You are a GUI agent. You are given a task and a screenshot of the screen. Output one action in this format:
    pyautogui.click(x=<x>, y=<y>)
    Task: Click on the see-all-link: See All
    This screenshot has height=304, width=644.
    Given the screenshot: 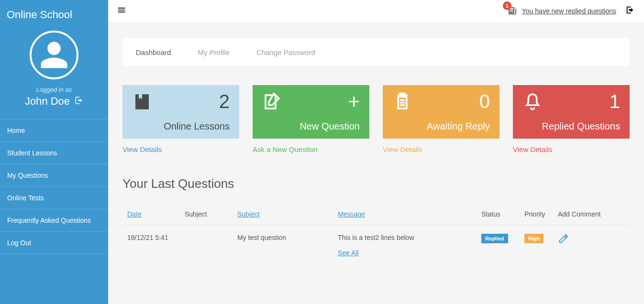 What is the action you would take?
    pyautogui.click(x=348, y=253)
    